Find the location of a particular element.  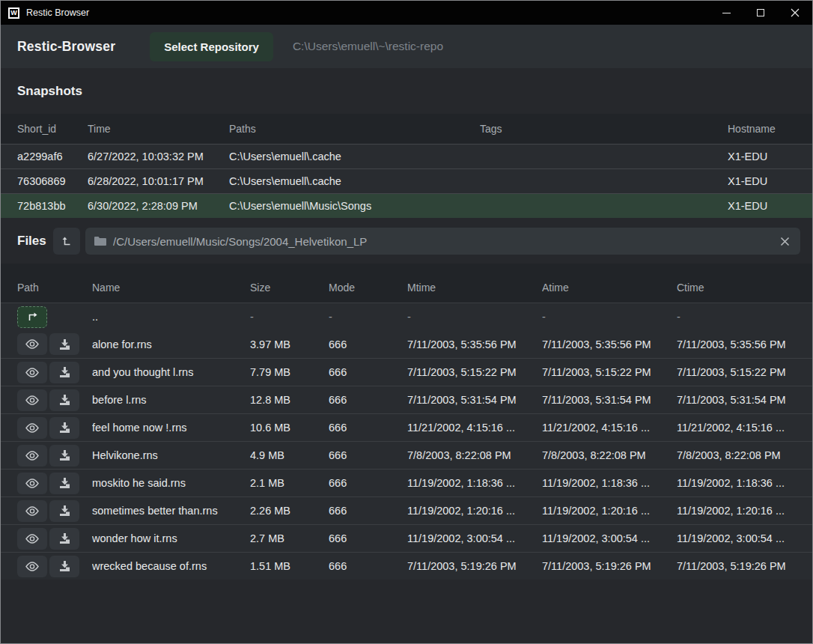

file-mtime: 11/21/2002, 4:15:16 ... is located at coordinates (475, 428).